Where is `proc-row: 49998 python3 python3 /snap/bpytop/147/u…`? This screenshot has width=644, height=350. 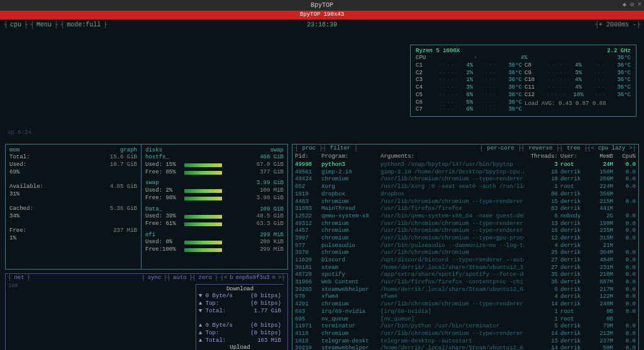 proc-row: 49998 python3 python3 /snap/bpytop/147/u… is located at coordinates (465, 165).